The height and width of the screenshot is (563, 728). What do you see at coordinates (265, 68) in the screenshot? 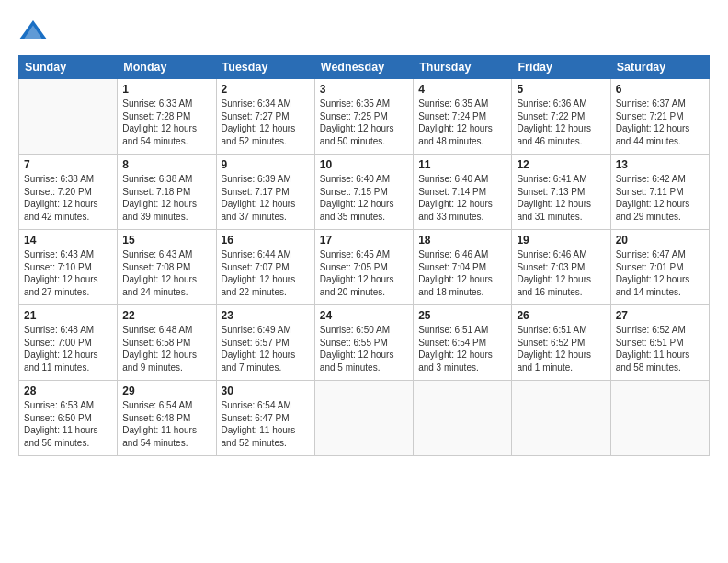
I see `weekday-header-tuesday: Tuesday` at bounding box center [265, 68].